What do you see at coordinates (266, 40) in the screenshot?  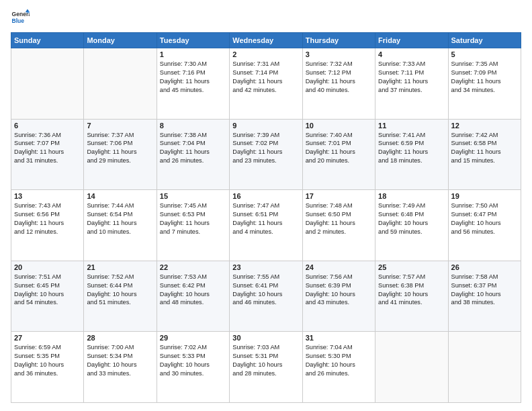 I see `weekday-header-wednesday: Wednesday` at bounding box center [266, 40].